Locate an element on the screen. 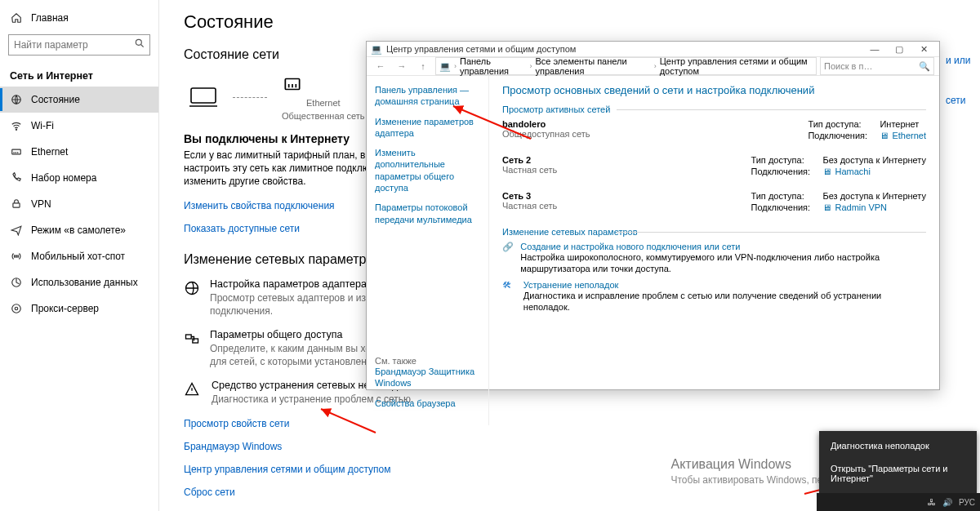 The height and width of the screenshot is (511, 980). maximize-button: ▢ is located at coordinates (899, 49).